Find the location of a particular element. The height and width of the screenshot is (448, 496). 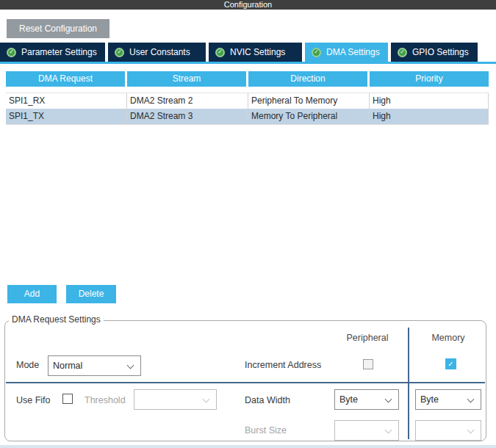

dma-table-body: SPI1_RX DMA2 Stream 2 Peripheral To Memo… is located at coordinates (247, 109).